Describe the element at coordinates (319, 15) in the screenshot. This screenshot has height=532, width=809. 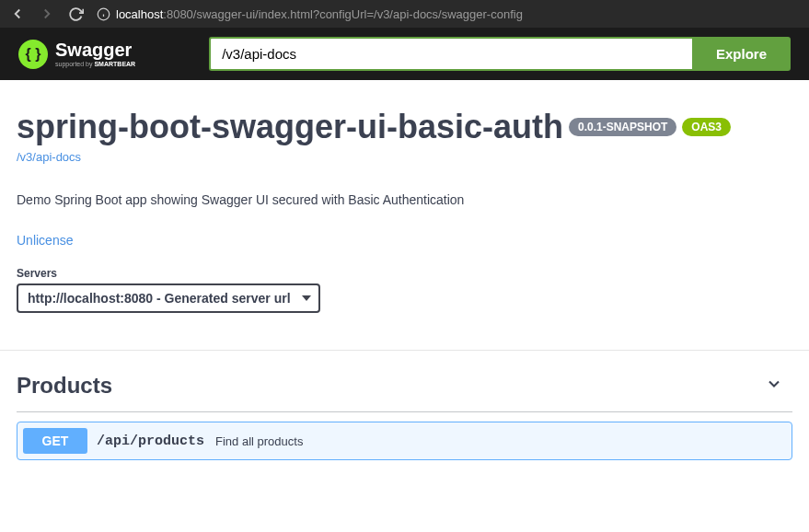
I see `url-text: localhost:8080/swagger-ui/index.html?con…` at that location.